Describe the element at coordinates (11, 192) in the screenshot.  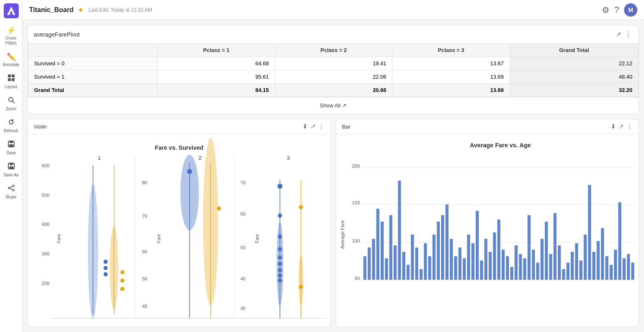
I see `sidebar-item-share: Share` at that location.